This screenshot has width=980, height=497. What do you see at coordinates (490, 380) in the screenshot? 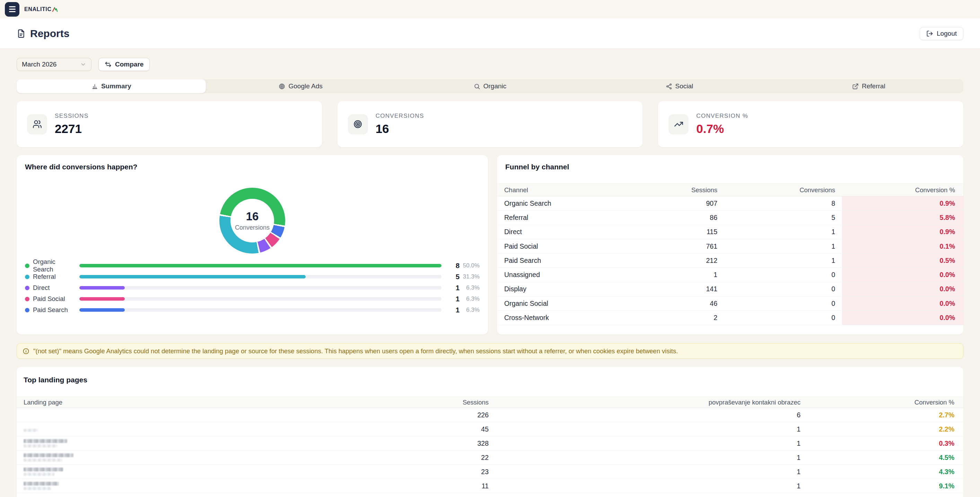
I see `landing-title: Top landing pages` at bounding box center [490, 380].